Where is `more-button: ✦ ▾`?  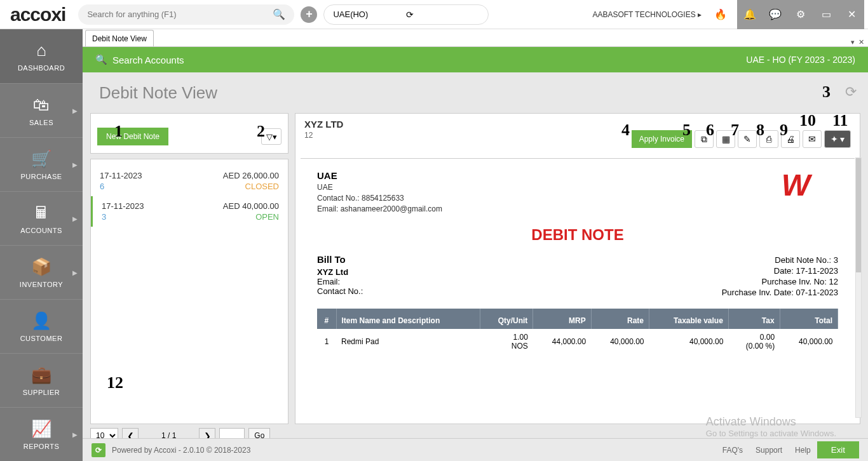 more-button: ✦ ▾ is located at coordinates (837, 139).